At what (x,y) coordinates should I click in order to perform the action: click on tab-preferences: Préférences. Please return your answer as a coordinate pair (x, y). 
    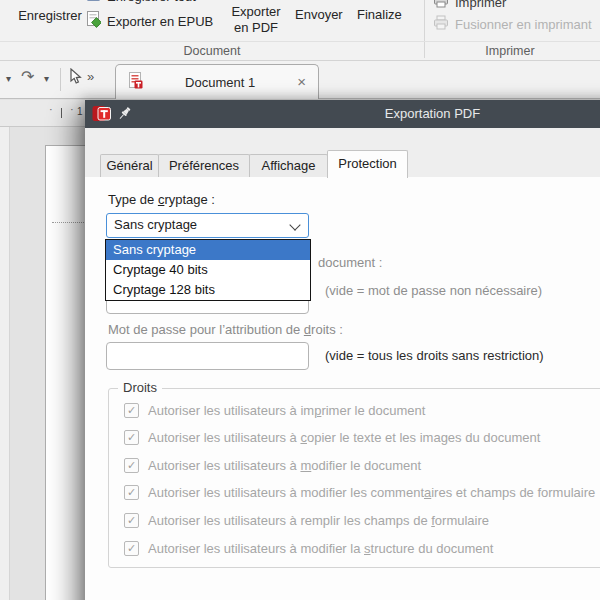
    Looking at the image, I should click on (204, 166).